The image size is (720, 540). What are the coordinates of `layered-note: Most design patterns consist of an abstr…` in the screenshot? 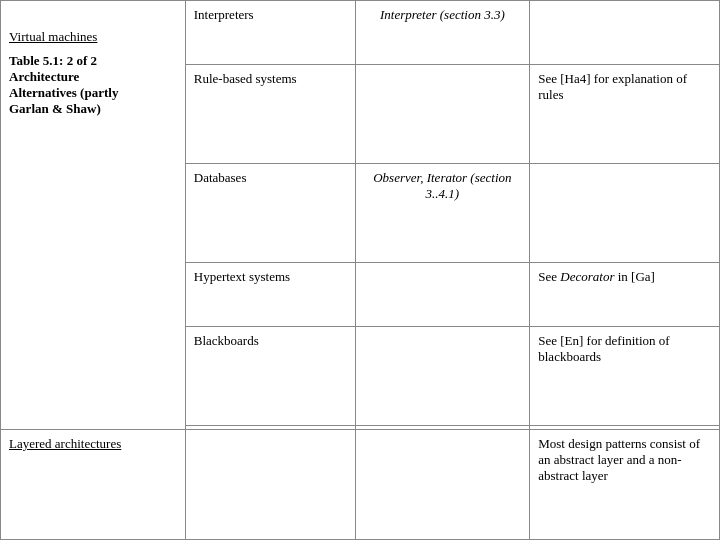 It's located at (625, 485).